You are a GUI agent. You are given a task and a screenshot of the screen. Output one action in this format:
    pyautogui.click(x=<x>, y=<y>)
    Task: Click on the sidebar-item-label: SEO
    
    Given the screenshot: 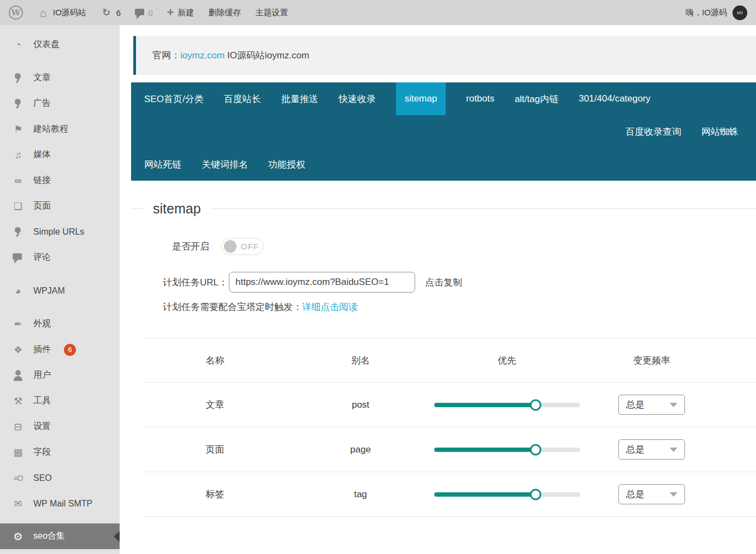 What is the action you would take?
    pyautogui.click(x=43, y=478)
    